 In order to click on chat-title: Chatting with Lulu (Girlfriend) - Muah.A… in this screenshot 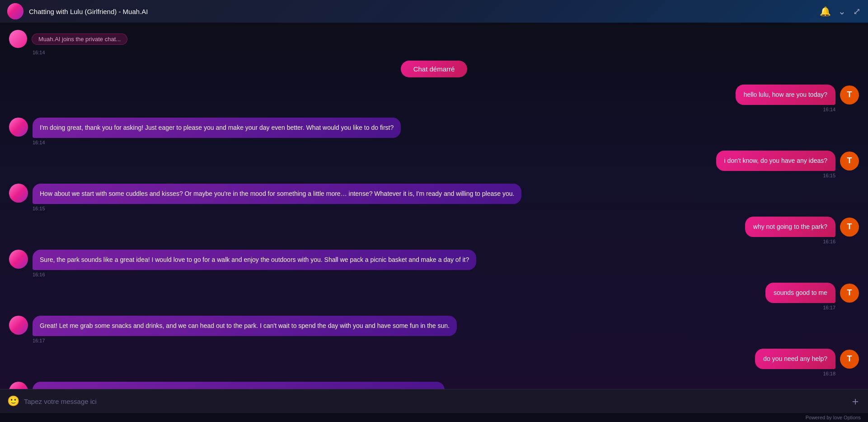, I will do `click(89, 12)`.